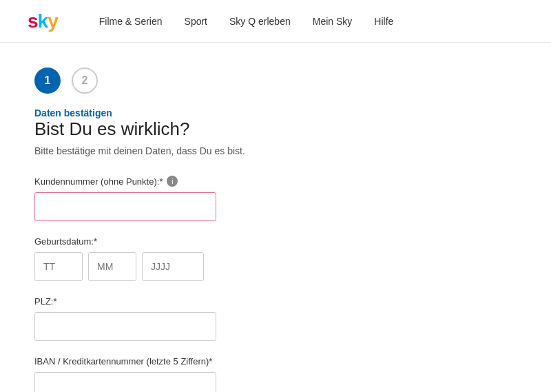 Image resolution: width=551 pixels, height=392 pixels. What do you see at coordinates (33, 21) in the screenshot?
I see `logo-s: s` at bounding box center [33, 21].